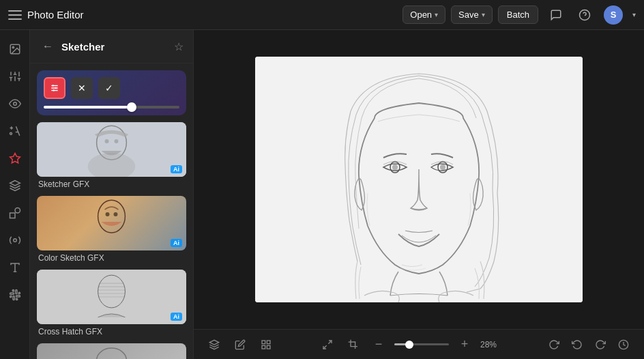 The image size is (644, 359). Describe the element at coordinates (15, 158) in the screenshot. I see `effects-icon` at that location.